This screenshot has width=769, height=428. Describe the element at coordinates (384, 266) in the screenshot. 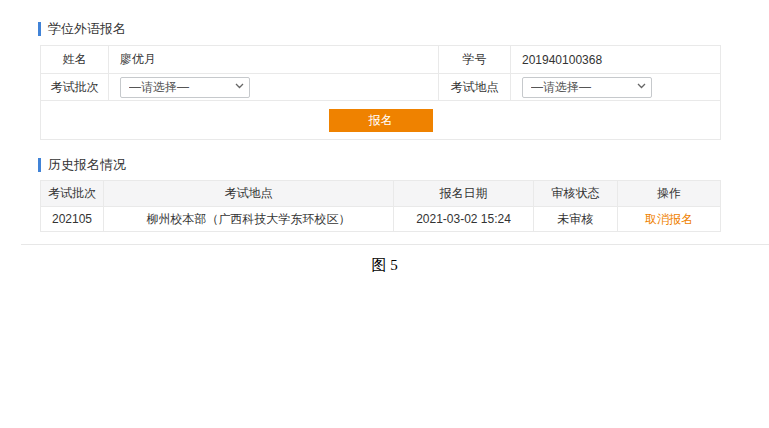

I see `figure-caption: 图 5` at that location.